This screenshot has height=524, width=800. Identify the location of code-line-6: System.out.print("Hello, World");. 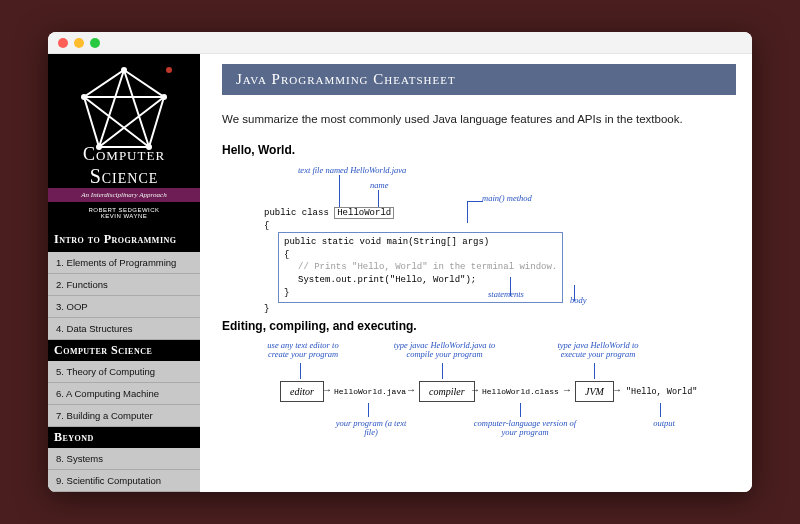
(420, 280).